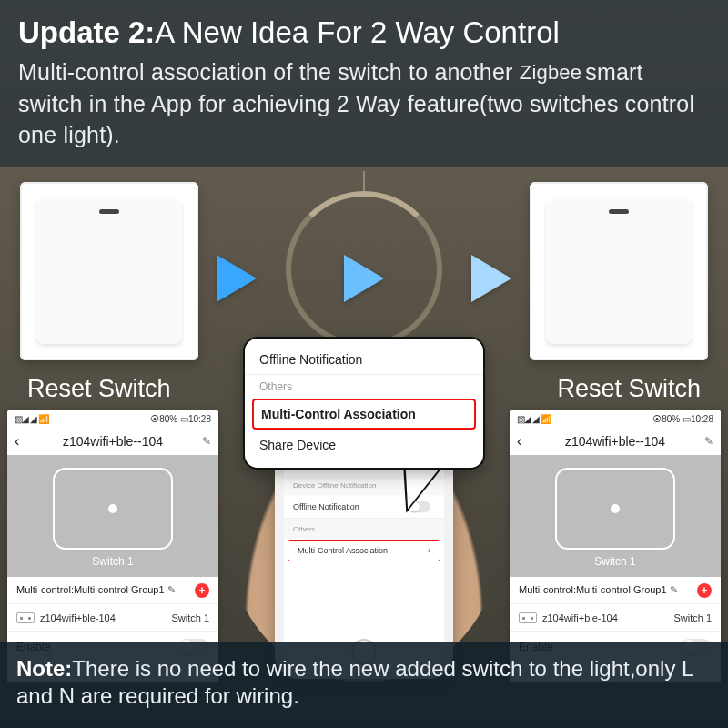  I want to click on chevron-right-icon: ›, so click(430, 551).